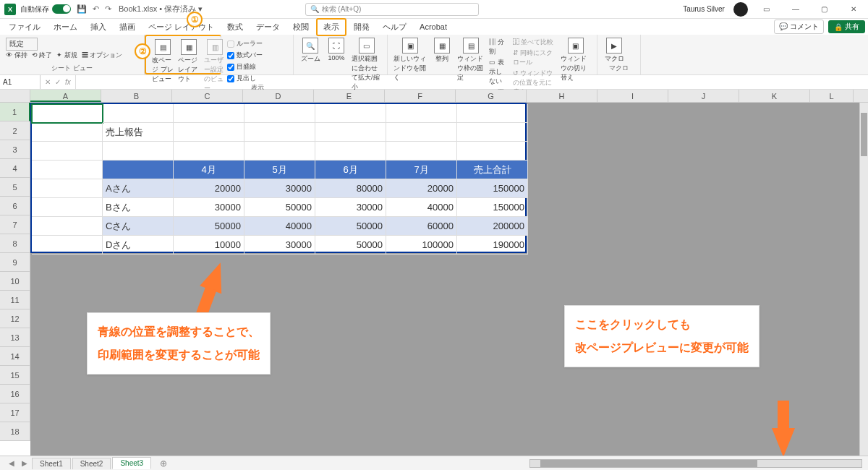 The width and height of the screenshot is (868, 470). What do you see at coordinates (15, 206) in the screenshot?
I see `row-header: 6` at bounding box center [15, 206].